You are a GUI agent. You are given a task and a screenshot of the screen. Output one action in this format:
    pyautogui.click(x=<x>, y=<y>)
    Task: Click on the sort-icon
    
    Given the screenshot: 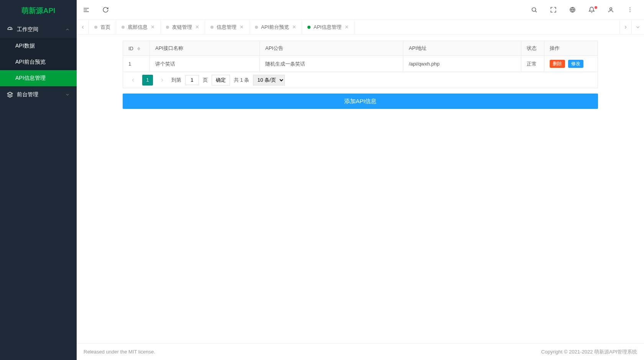 What is the action you would take?
    pyautogui.click(x=139, y=49)
    